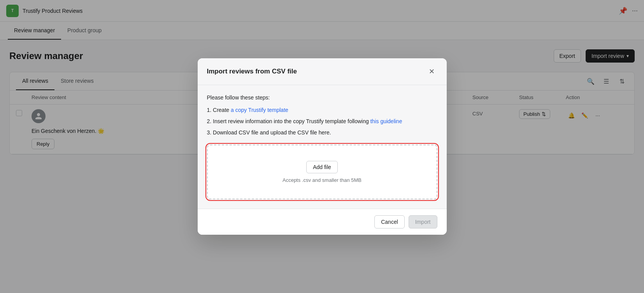 This screenshot has width=644, height=293. Describe the element at coordinates (322, 98) in the screenshot. I see `modal-instruction: Please follow these steps:` at that location.